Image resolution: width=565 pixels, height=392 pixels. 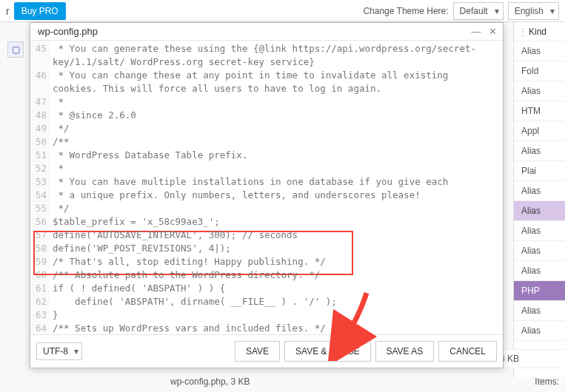 I want to click on code-line: * WordPress Database Table prefix., so click(x=278, y=155).